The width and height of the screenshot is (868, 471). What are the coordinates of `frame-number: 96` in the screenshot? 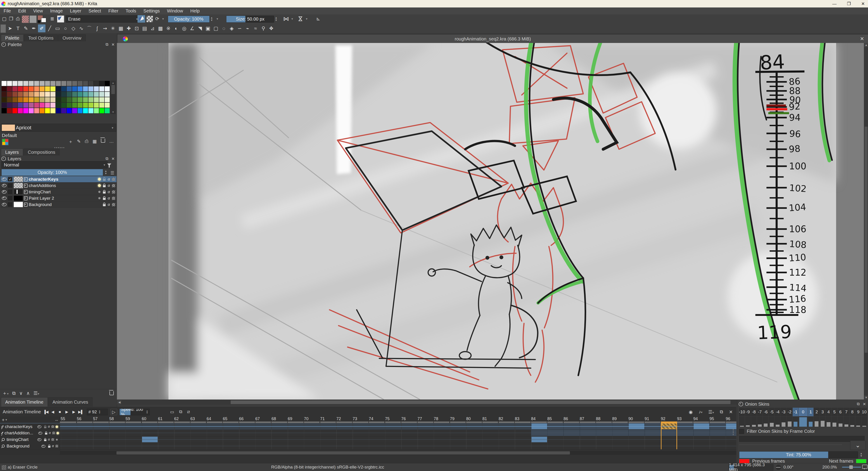 It's located at (731, 419).